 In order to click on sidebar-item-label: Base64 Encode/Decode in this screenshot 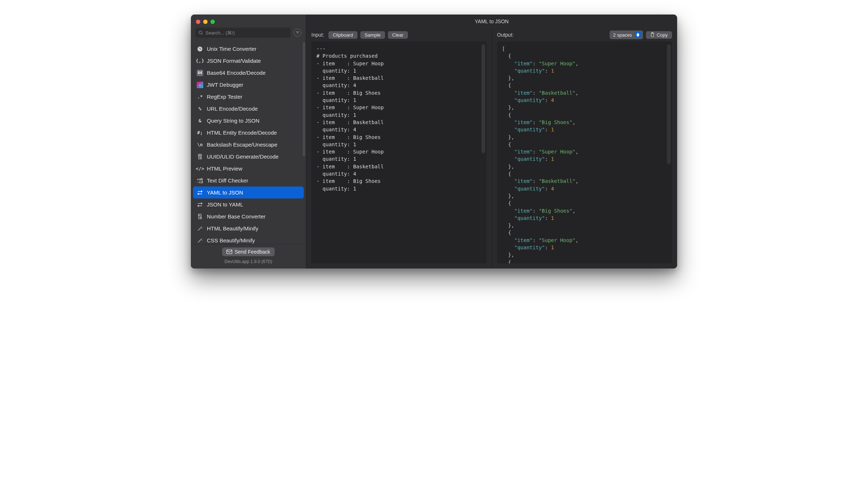, I will do `click(236, 73)`.